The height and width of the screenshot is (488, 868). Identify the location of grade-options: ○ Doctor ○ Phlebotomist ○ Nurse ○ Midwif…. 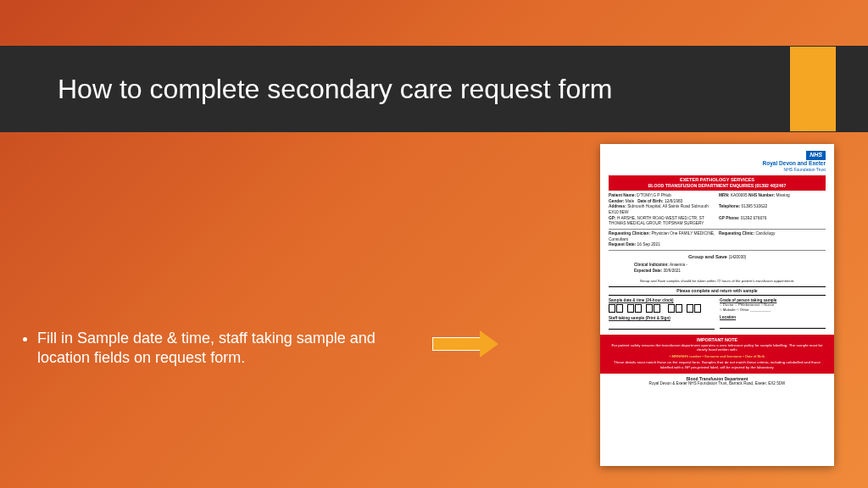
(773, 307).